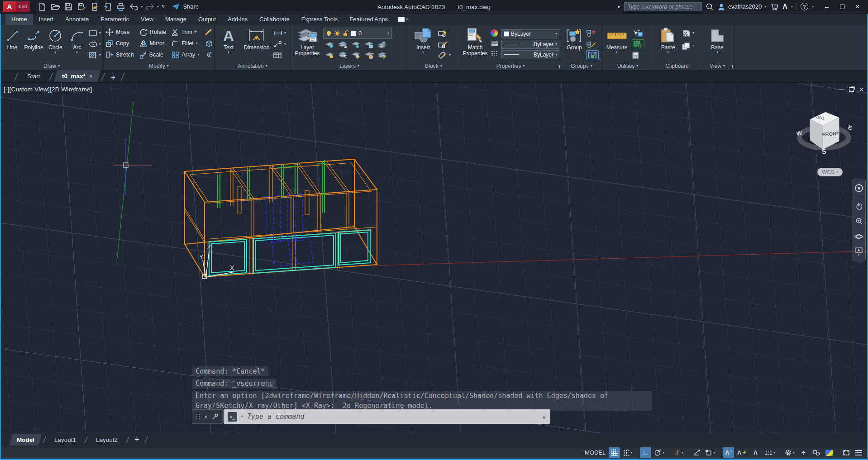 The height and width of the screenshot is (460, 868). What do you see at coordinates (369, 45) in the screenshot?
I see `layer-lock-button` at bounding box center [369, 45].